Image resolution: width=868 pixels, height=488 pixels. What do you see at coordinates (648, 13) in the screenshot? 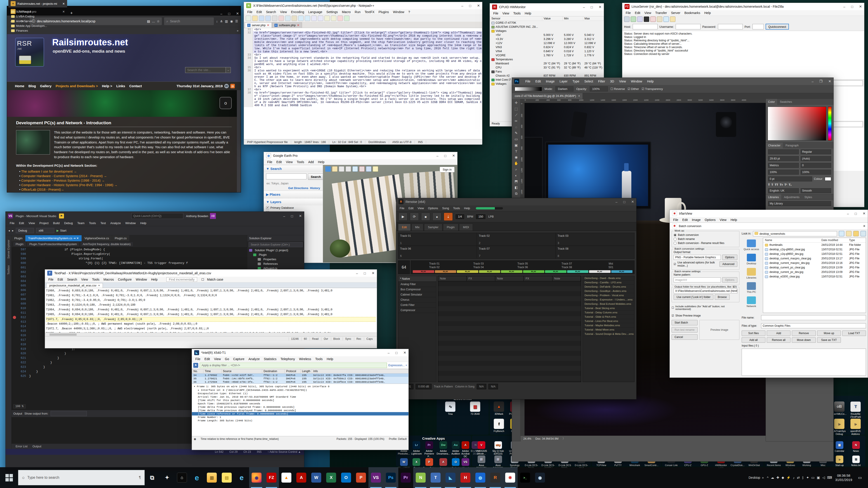
I see `menu-item: View` at bounding box center [648, 13].